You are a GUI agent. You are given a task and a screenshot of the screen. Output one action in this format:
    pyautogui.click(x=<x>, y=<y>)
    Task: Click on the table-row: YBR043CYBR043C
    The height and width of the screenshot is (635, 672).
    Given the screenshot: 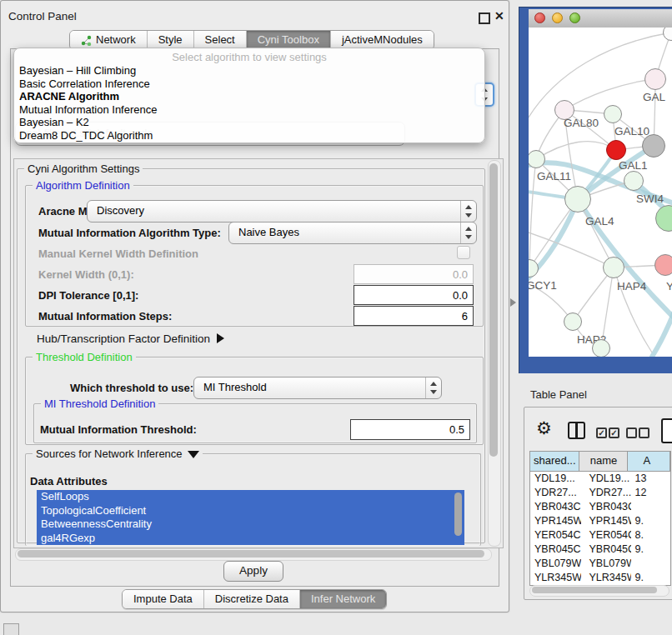 What is the action you would take?
    pyautogui.click(x=600, y=507)
    